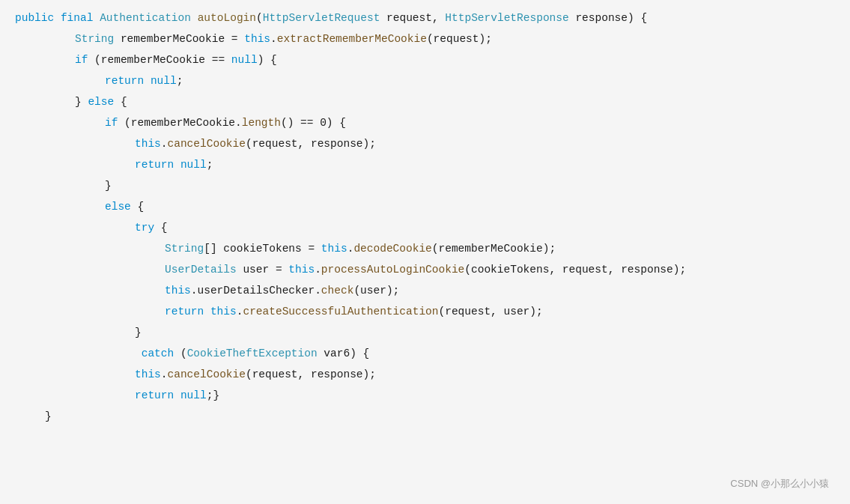 The width and height of the screenshot is (850, 504). I want to click on code-line: catch (CookieTheftException var6) {, so click(425, 355).